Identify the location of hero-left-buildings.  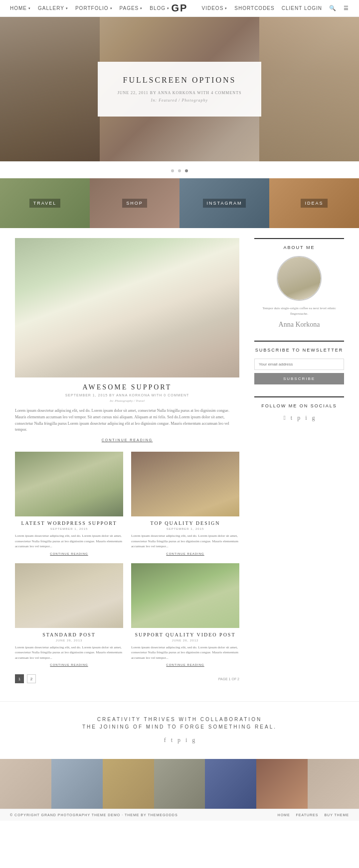
(50, 89).